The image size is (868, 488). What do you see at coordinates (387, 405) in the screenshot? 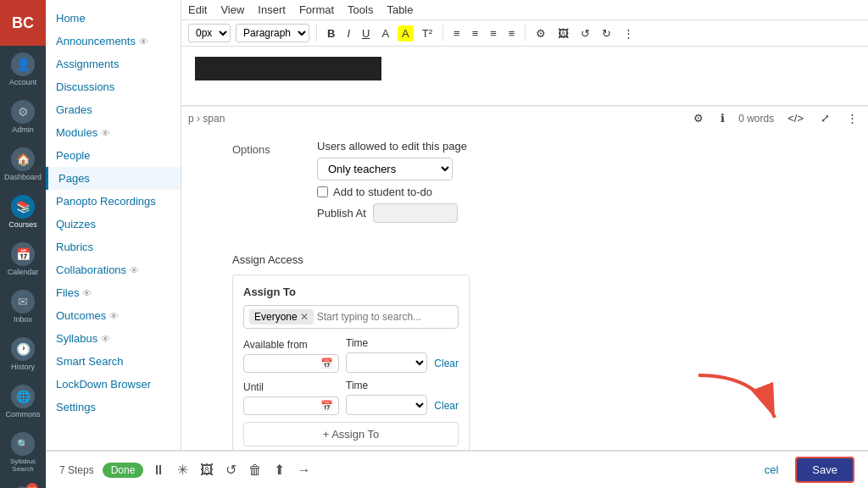
I see `until-time-select` at bounding box center [387, 405].